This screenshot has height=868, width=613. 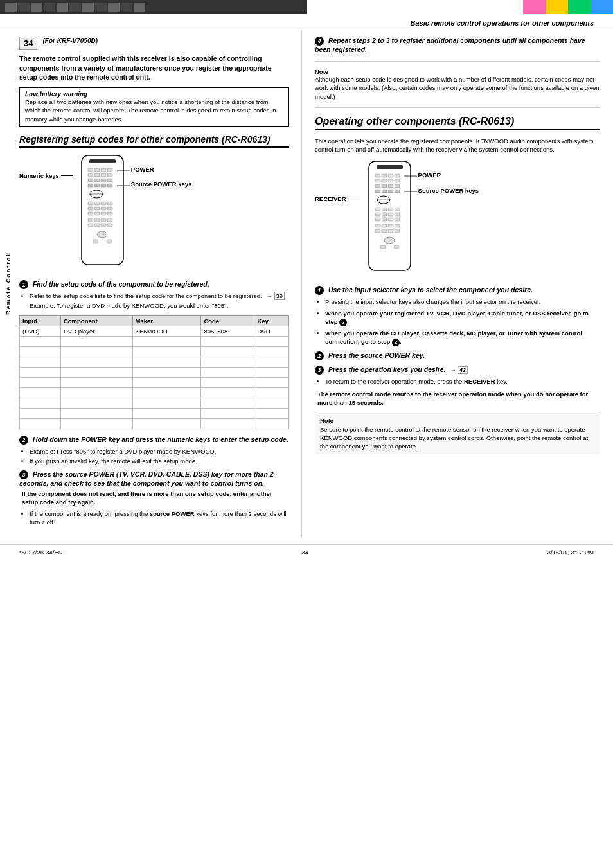 I want to click on step2-bullet2: If you push an invalid key, the remote w…, so click(x=159, y=461).